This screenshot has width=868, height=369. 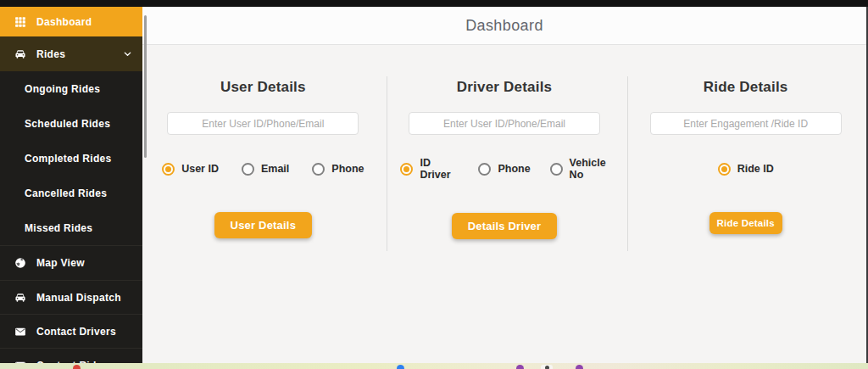 I want to click on sidebar-item-label: Dashboard, so click(x=64, y=22).